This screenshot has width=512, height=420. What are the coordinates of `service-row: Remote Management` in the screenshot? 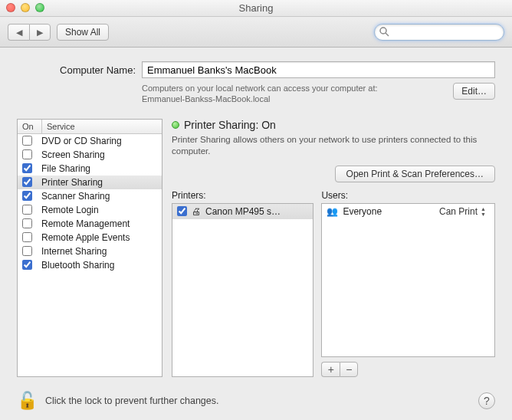 It's located at (90, 224).